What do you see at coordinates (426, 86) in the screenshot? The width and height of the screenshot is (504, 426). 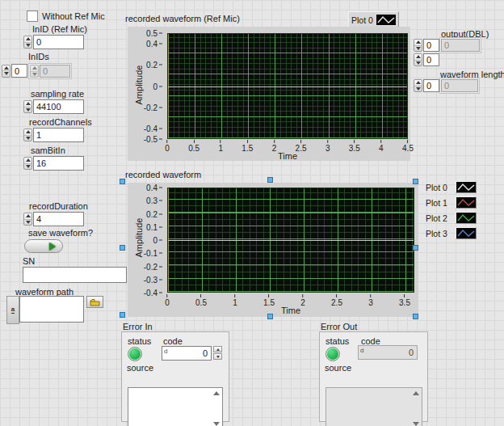 I see `waveform-length-index: 0` at bounding box center [426, 86].